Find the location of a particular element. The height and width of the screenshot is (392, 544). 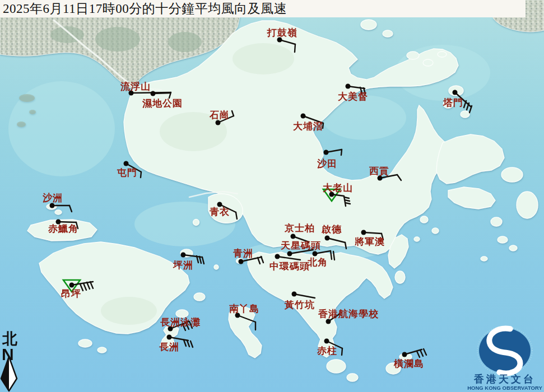

hko-logo-name-cn: 香港天文台 is located at coordinates (504, 379).